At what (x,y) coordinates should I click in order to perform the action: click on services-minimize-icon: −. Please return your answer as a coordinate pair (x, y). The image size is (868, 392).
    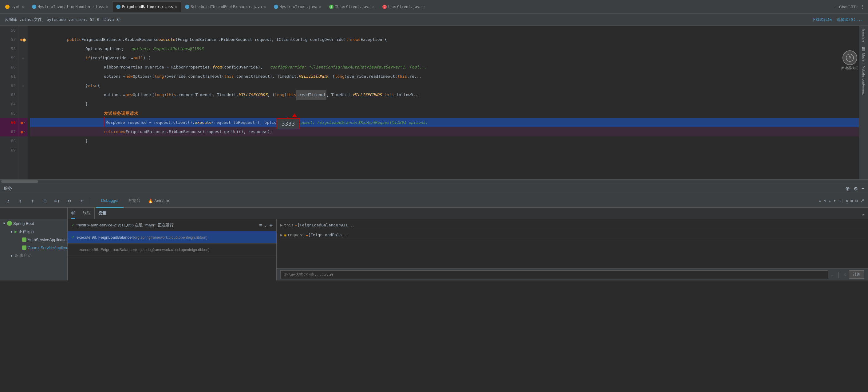
    Looking at the image, I should click on (863, 189).